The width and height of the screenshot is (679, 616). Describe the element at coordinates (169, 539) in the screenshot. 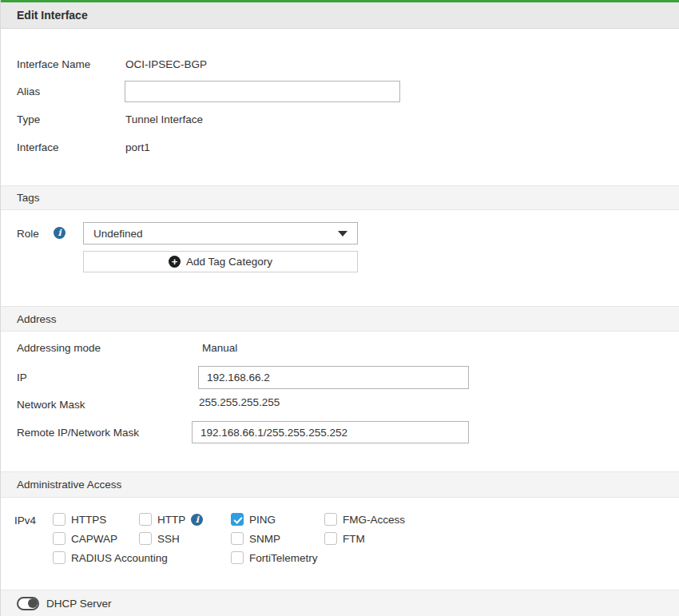

I see `checkbox-label: SSH` at that location.